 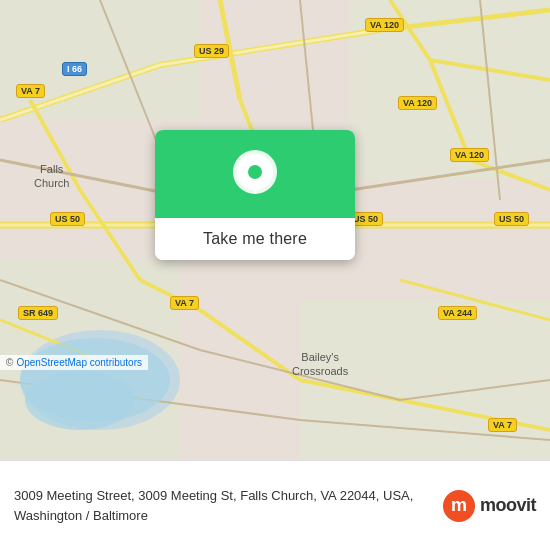 I want to click on road-label-sr649: SR 649, so click(x=38, y=313).